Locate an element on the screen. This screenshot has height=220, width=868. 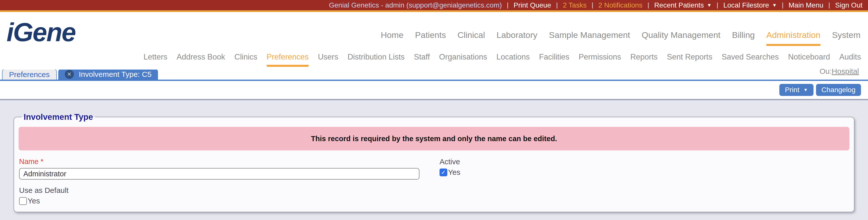
top-status-bar: Genial Genetics - admin (support@genialg… is located at coordinates (434, 6).